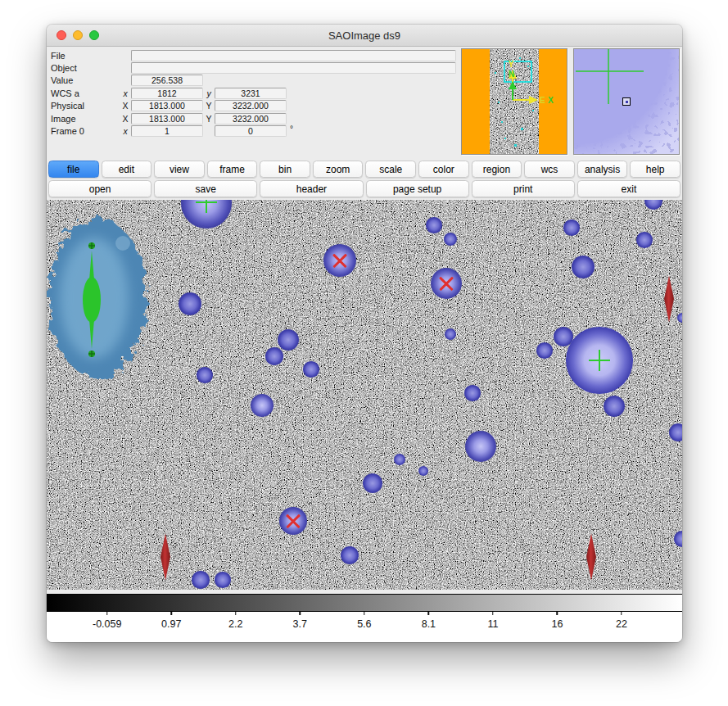  I want to click on filemenu-button-save: save, so click(206, 188).